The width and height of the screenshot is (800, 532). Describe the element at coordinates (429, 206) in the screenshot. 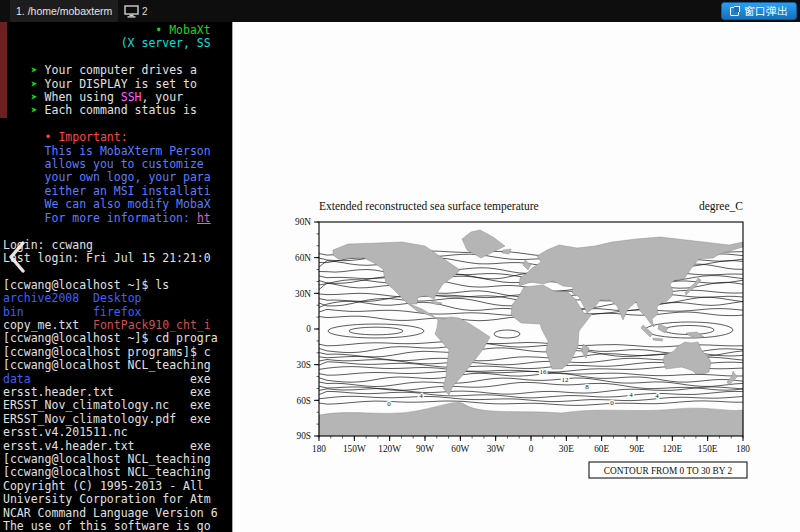

I see `plot-title: Extended reconstructed sea surface tempe…` at that location.